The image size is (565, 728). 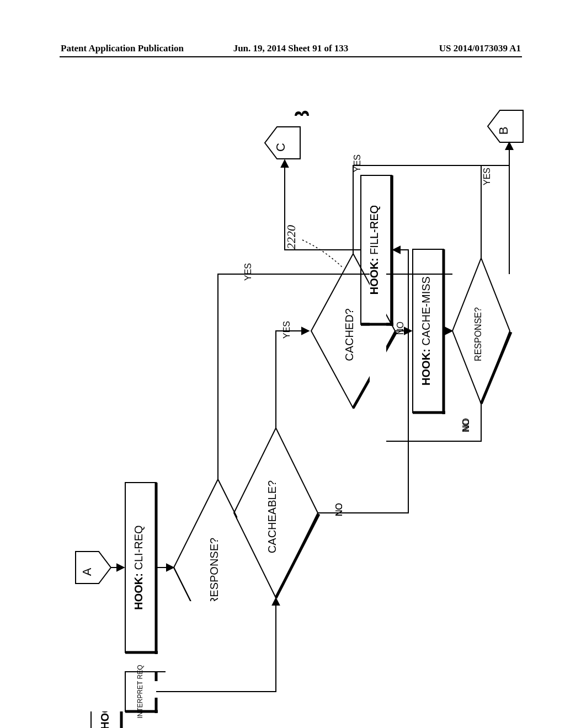 I want to click on svg-text: C, so click(x=280, y=147).